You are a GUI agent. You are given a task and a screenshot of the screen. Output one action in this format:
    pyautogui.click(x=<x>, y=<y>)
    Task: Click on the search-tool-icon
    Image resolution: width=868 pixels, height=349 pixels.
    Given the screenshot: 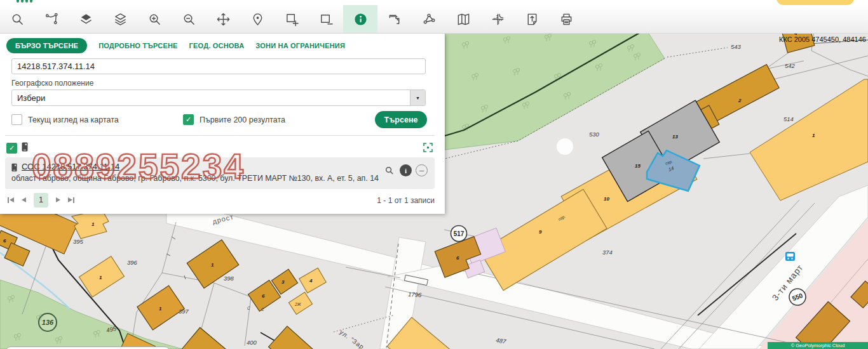 What is the action you would take?
    pyautogui.click(x=17, y=19)
    